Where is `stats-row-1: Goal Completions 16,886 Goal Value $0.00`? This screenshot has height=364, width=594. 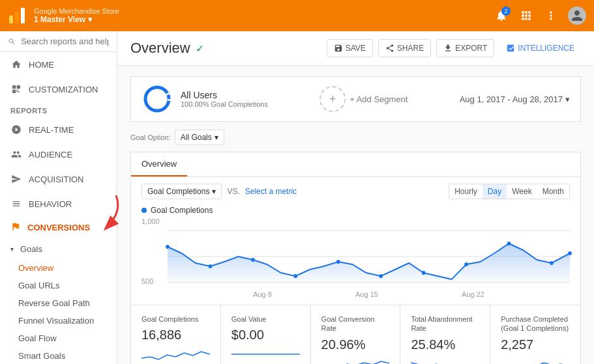 stats-row-1: Goal Completions 16,886 Goal Value $0.00 is located at coordinates (356, 335).